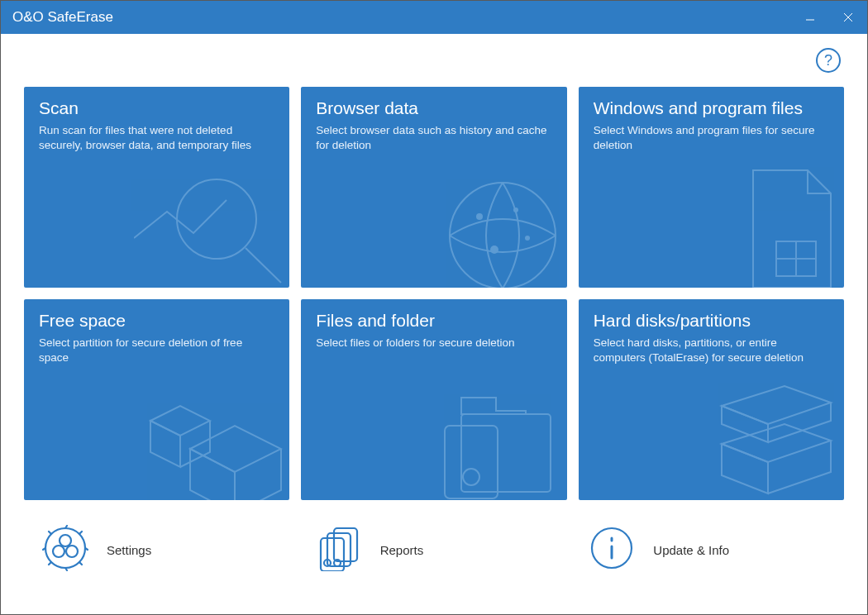 Image resolution: width=868 pixels, height=615 pixels. What do you see at coordinates (129, 551) in the screenshot?
I see `settings-label: Settings` at bounding box center [129, 551].